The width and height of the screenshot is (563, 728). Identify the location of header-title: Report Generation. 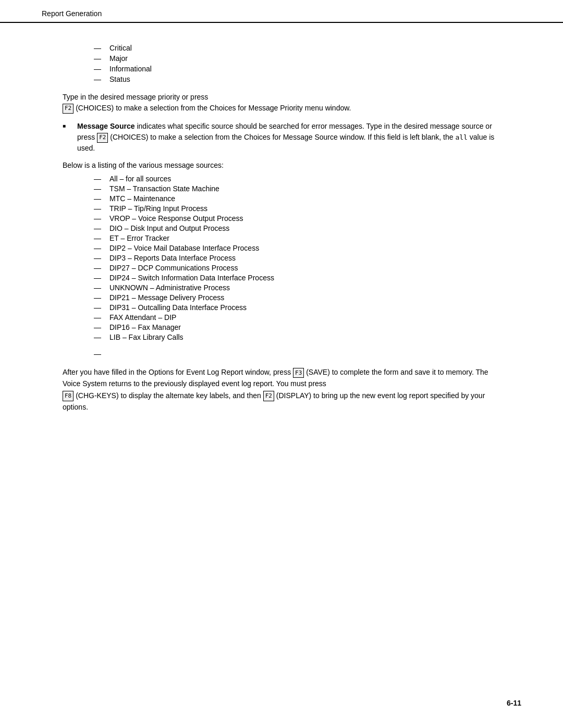
(72, 14).